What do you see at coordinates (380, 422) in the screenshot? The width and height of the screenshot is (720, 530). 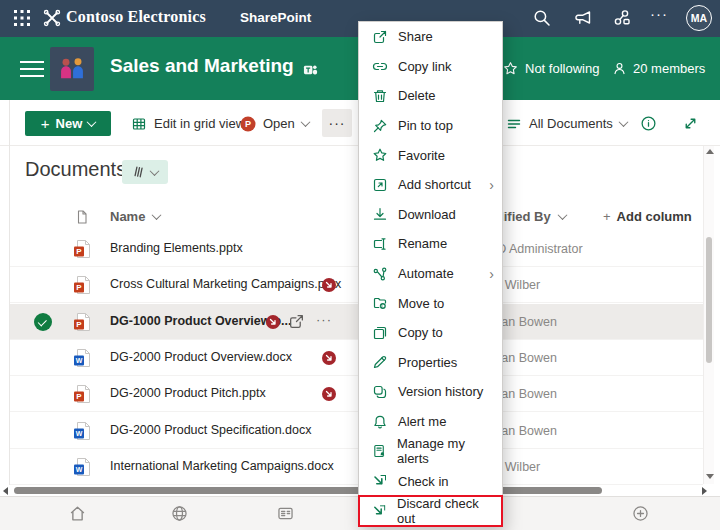 I see `bell-icon` at bounding box center [380, 422].